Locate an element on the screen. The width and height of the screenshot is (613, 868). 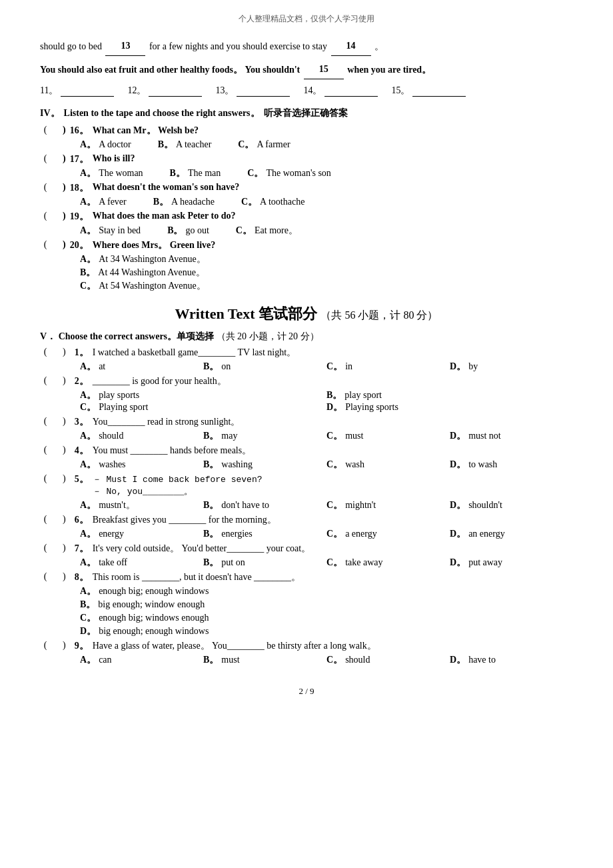
vq9-choices: A。can B。must C。should D。have to is located at coordinates (326, 660).